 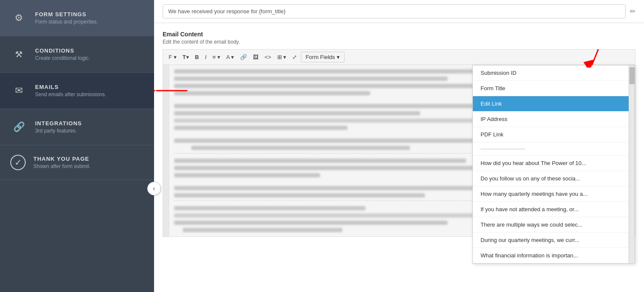 What do you see at coordinates (554, 135) in the screenshot?
I see `dropdown-item-pdf-link: PDF Link` at bounding box center [554, 135].